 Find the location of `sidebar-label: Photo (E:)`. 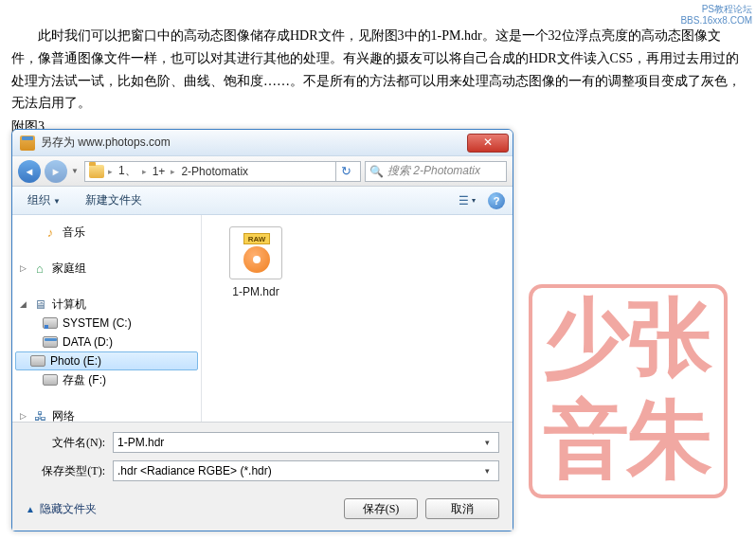

sidebar-label: Photo (E:) is located at coordinates (76, 361).